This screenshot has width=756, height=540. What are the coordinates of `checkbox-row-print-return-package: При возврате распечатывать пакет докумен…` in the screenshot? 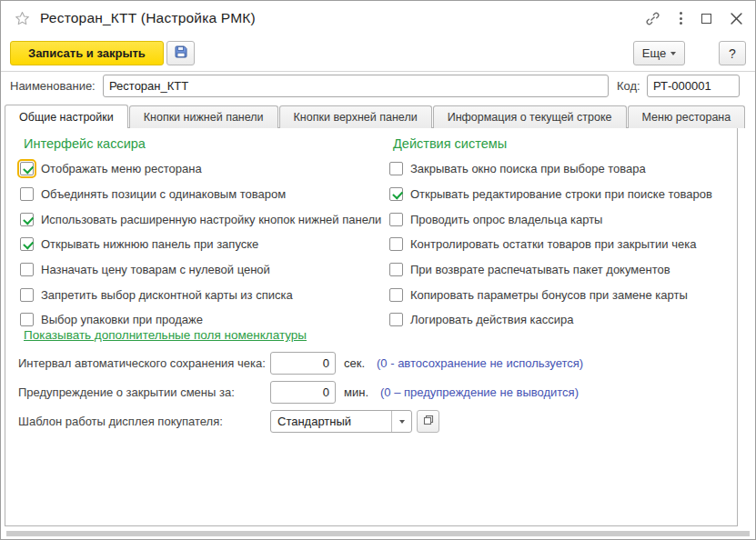 It's located at (562, 270).